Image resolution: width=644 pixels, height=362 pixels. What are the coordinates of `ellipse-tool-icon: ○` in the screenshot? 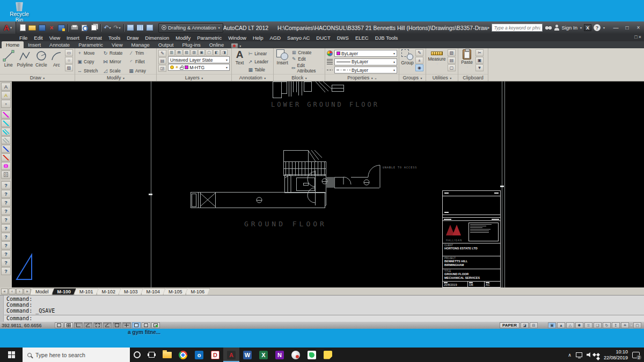 It's located at (69, 60).